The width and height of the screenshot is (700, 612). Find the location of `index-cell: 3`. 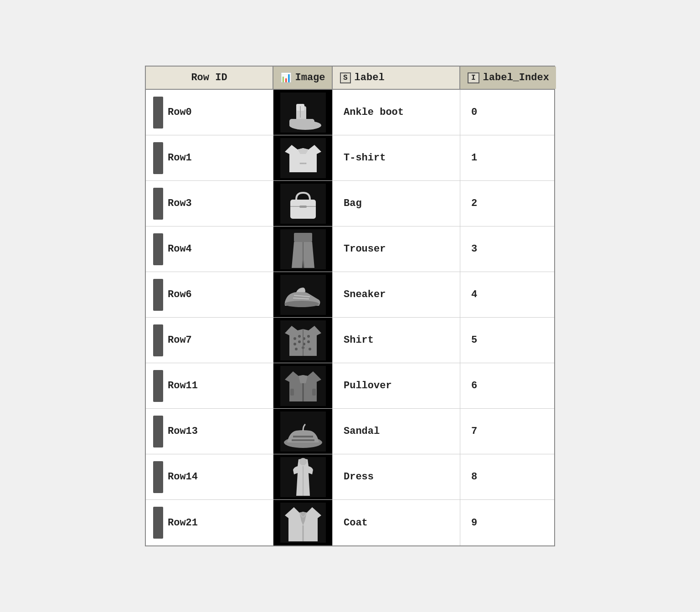

index-cell: 3 is located at coordinates (508, 249).